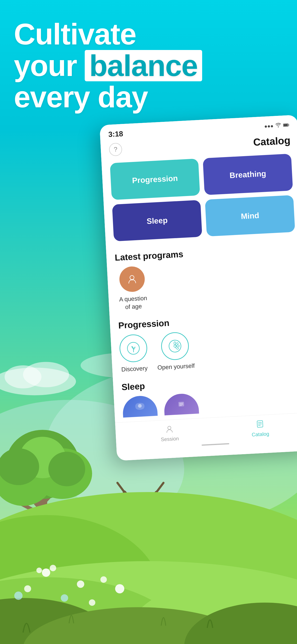 The image size is (297, 644). I want to click on question-icon: ?, so click(116, 150).